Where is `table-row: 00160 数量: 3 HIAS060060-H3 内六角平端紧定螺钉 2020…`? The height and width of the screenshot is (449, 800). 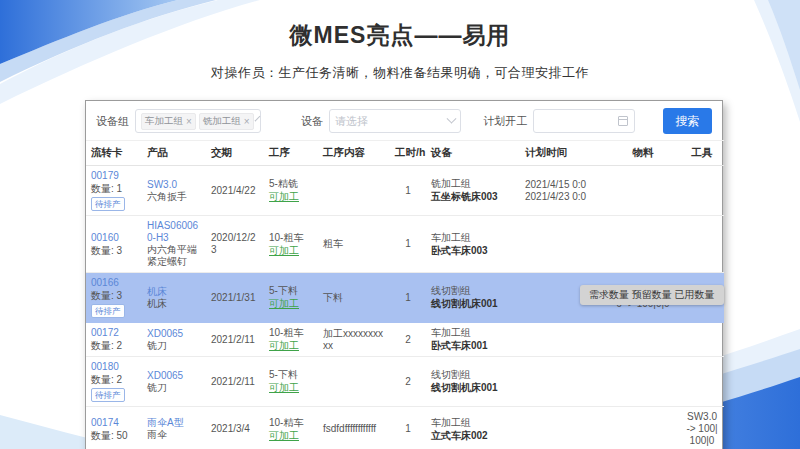
table-row: 00160 数量: 3 HIAS060060-H3 内六角平端紧定螺钉 2020… is located at coordinates (405, 244).